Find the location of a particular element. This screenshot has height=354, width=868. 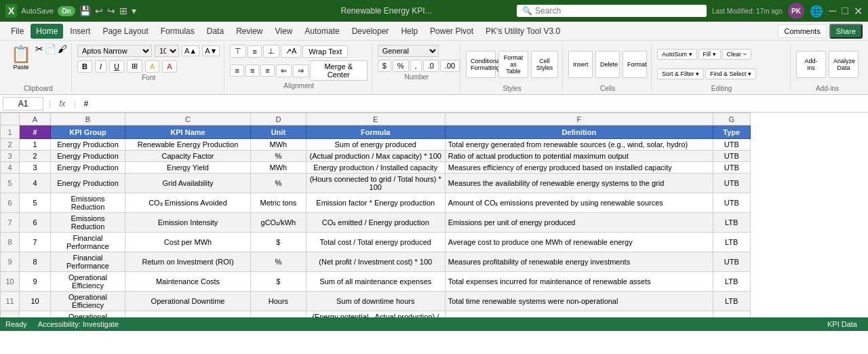

share-button: Share is located at coordinates (846, 31).